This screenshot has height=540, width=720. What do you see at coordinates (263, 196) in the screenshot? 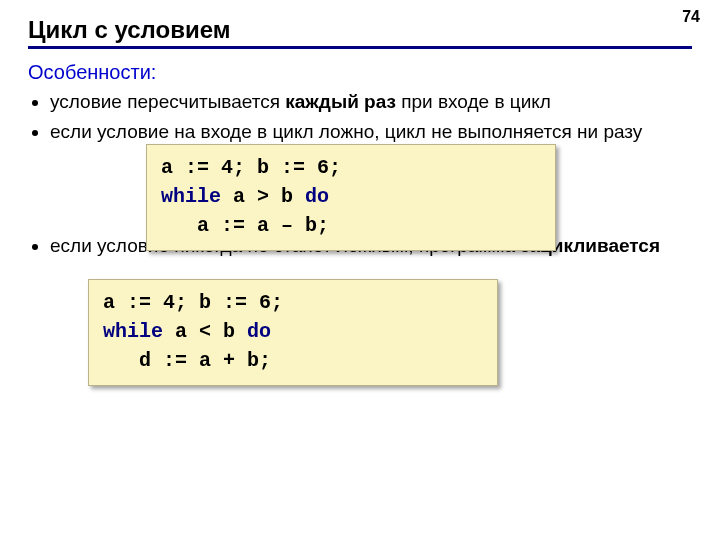
I see `code1-cond: a > b` at bounding box center [263, 196].